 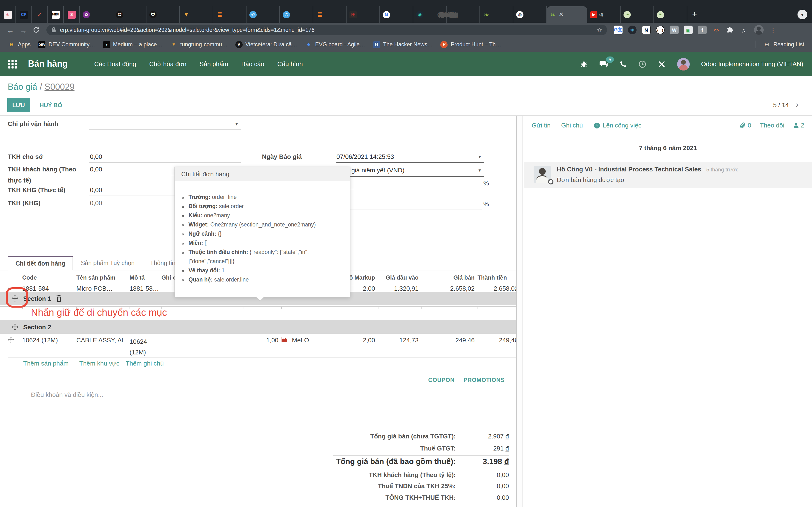 What do you see at coordinates (716, 30) in the screenshot?
I see `code-icon: <>` at bounding box center [716, 30].